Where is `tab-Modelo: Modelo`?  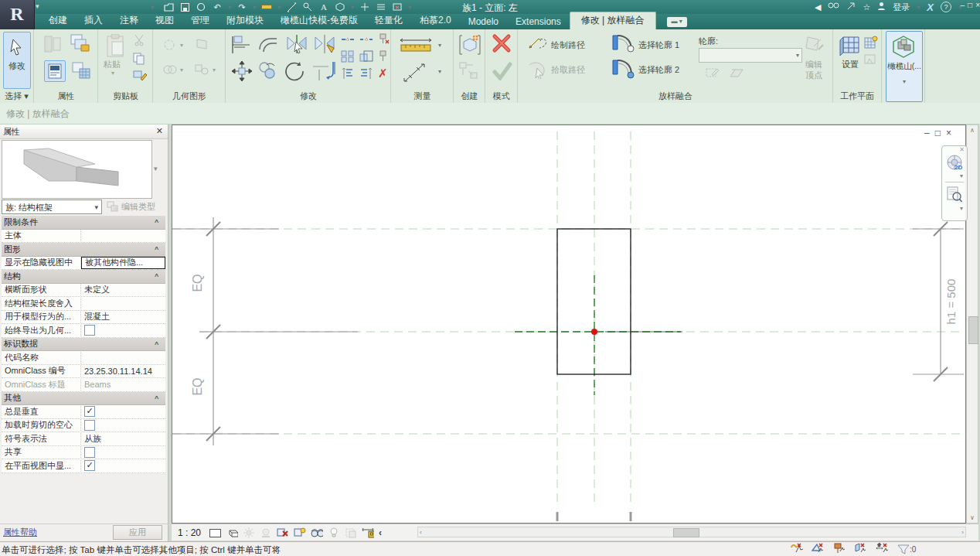 tab-Modelo: Modelo is located at coordinates (484, 22).